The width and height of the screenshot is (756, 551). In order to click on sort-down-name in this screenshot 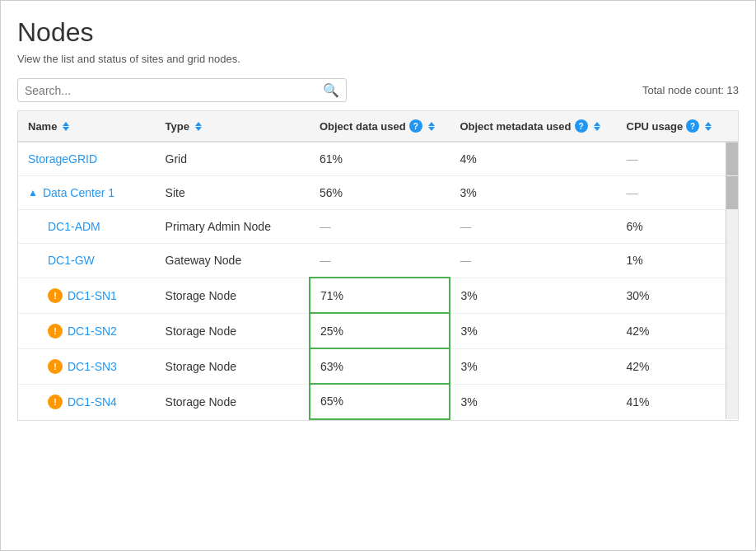, I will do `click(66, 128)`.